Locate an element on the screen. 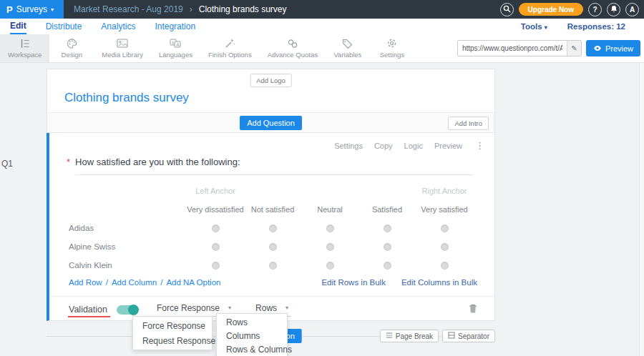  menu-item-columns: Columns is located at coordinates (252, 336).